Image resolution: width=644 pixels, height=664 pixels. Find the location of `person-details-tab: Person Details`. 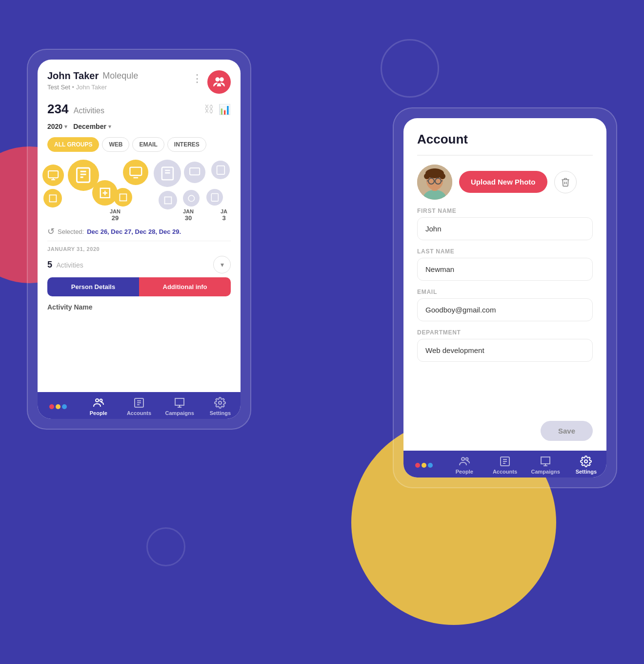

person-details-tab: Person Details is located at coordinates (93, 287).